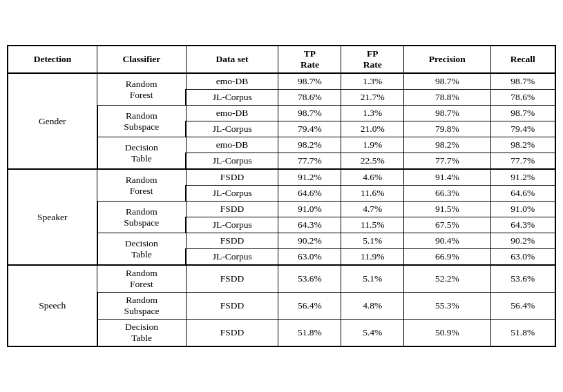 The width and height of the screenshot is (563, 392). What do you see at coordinates (448, 306) in the screenshot?
I see `precision-cell: 55.3%` at bounding box center [448, 306].